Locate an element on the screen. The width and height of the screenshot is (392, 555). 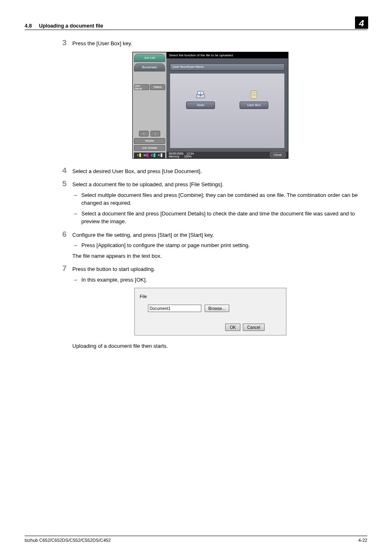
footer-page: 4-22 is located at coordinates (363, 540).